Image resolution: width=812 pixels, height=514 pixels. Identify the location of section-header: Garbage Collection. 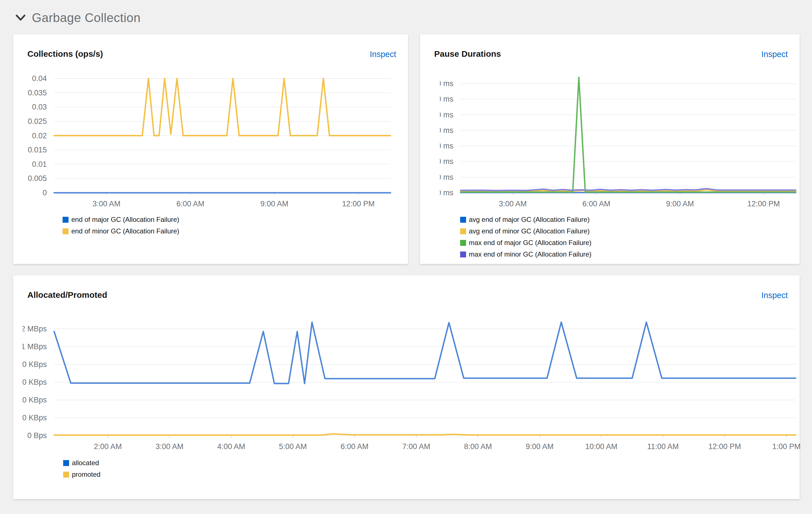
(78, 18).